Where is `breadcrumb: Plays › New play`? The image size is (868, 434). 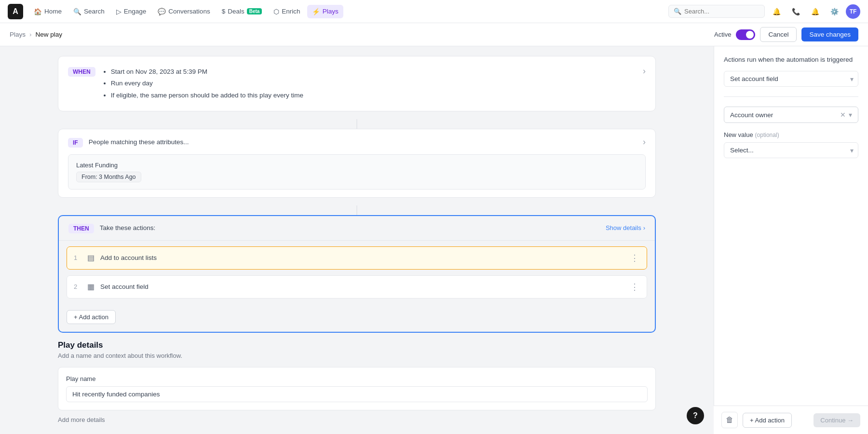 breadcrumb: Plays › New play is located at coordinates (36, 35).